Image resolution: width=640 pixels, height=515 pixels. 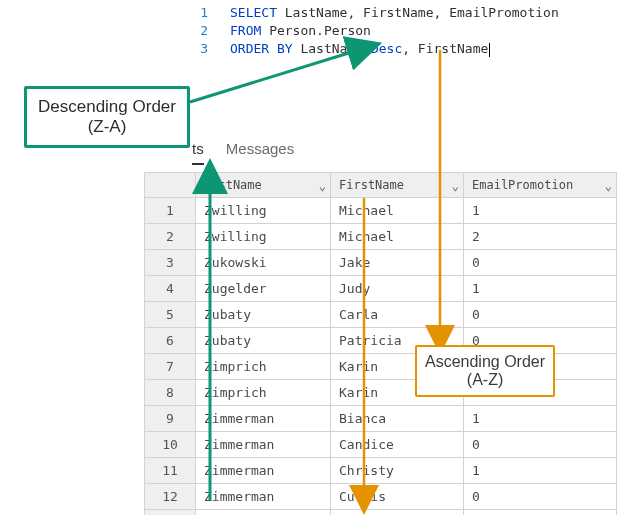 I want to click on cell-emailpromotion: 2, so click(x=540, y=237).